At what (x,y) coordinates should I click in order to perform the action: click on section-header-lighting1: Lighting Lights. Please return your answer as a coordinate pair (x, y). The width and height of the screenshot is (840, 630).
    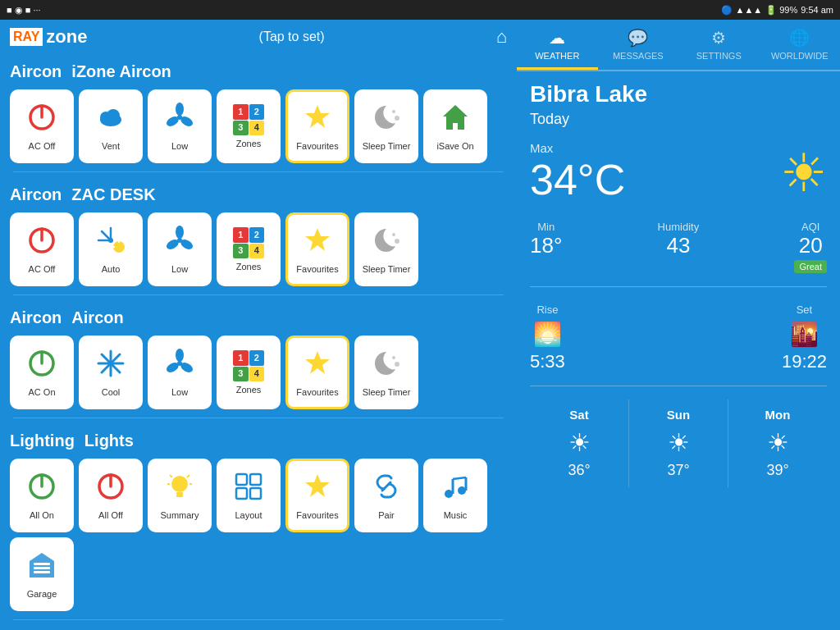
    Looking at the image, I should click on (258, 441).